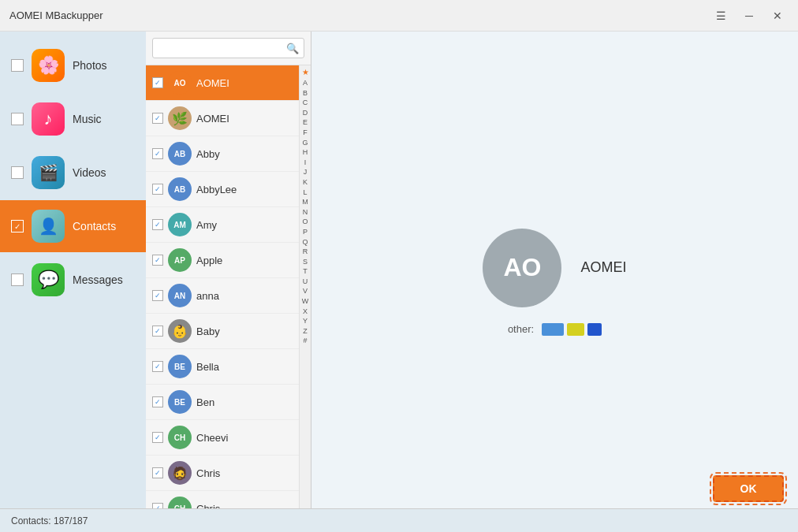 This screenshot has height=532, width=798. What do you see at coordinates (520, 329) in the screenshot?
I see `other-label: other:` at bounding box center [520, 329].